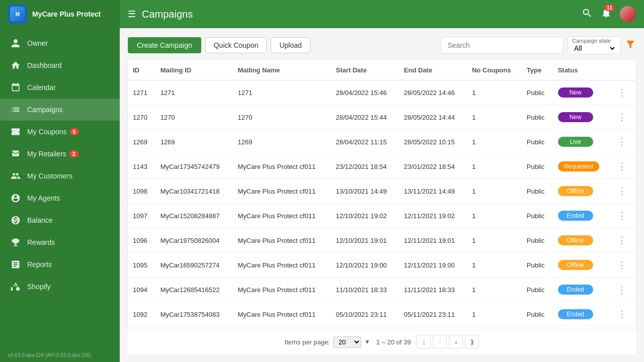  Describe the element at coordinates (290, 45) in the screenshot. I see `upload-button: Upload` at that location.